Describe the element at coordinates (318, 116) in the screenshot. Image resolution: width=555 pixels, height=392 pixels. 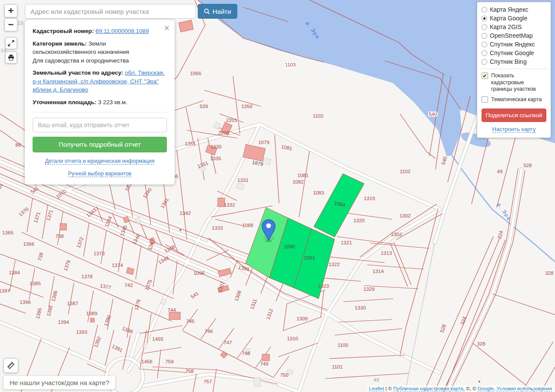
I see `parcel-number-label: 1102` at that location.